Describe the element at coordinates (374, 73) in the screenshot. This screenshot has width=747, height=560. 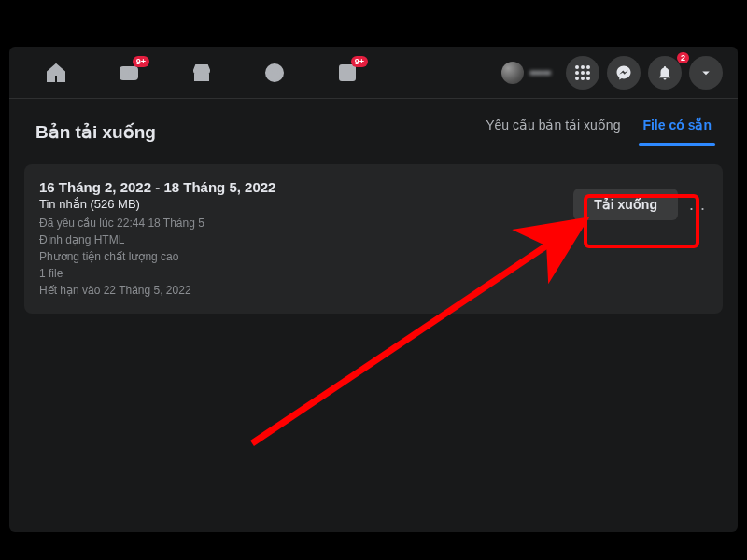
I see `top-navigation: 9+ 9+ •••••` at that location.